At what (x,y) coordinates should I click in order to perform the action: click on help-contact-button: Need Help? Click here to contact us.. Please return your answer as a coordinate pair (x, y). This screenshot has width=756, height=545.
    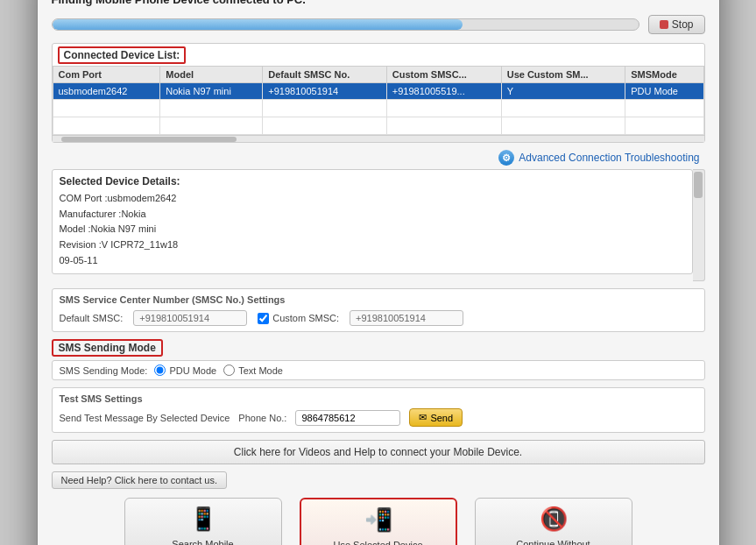
    Looking at the image, I should click on (140, 480).